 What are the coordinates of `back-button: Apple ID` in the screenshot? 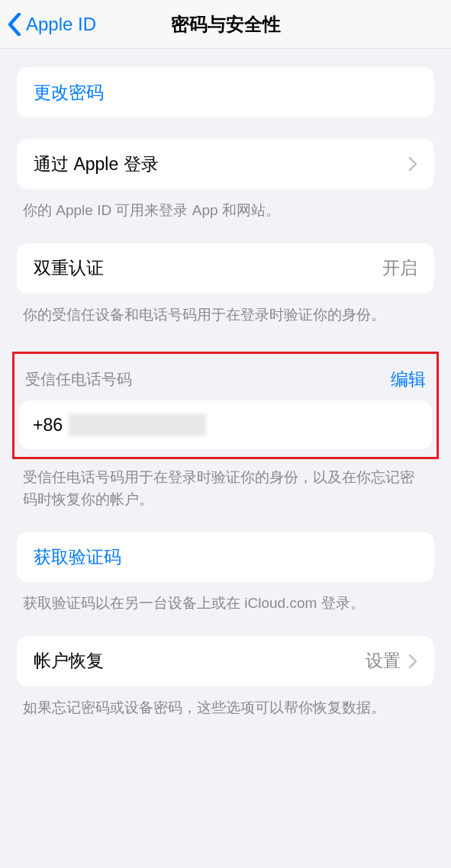 It's located at (48, 24).